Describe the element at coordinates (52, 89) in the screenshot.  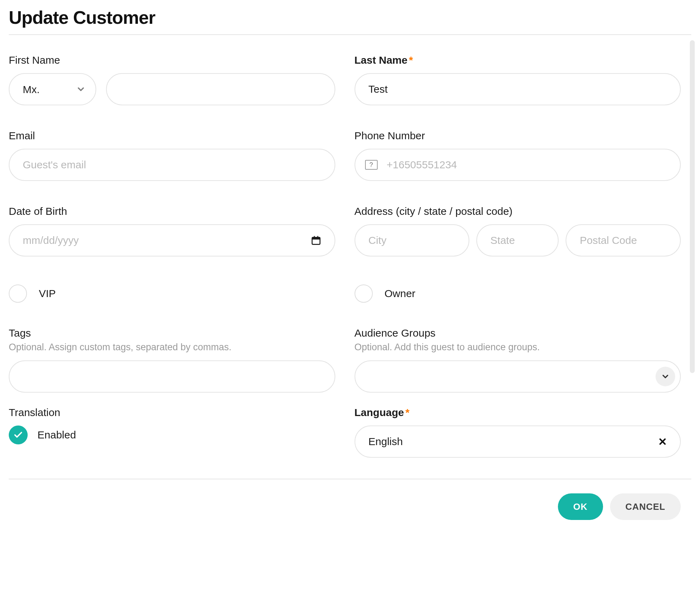
I see `title-select: Mx.` at that location.